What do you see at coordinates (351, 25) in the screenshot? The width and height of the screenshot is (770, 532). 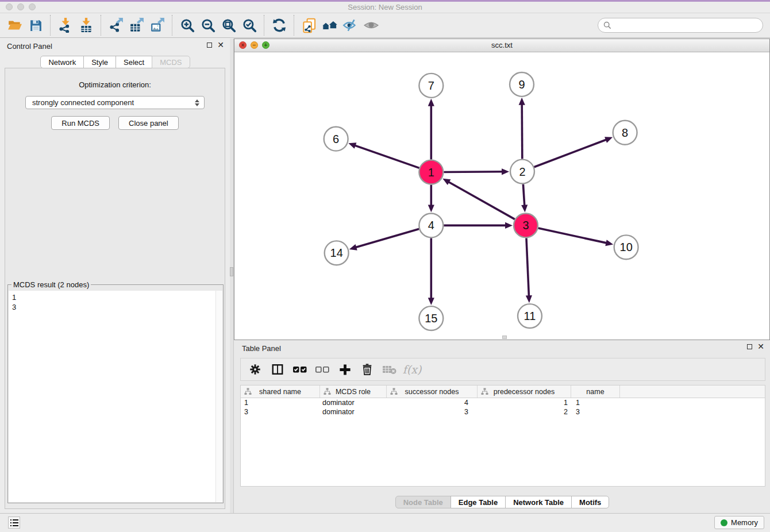 I see `eye-slash-icon` at bounding box center [351, 25].